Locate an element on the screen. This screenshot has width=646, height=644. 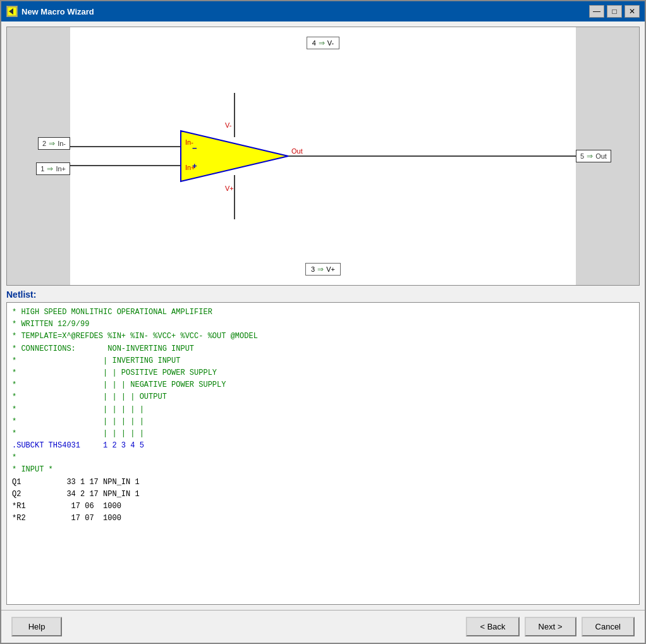
netlist-line: *R1 17 06 1000 is located at coordinates (323, 507).